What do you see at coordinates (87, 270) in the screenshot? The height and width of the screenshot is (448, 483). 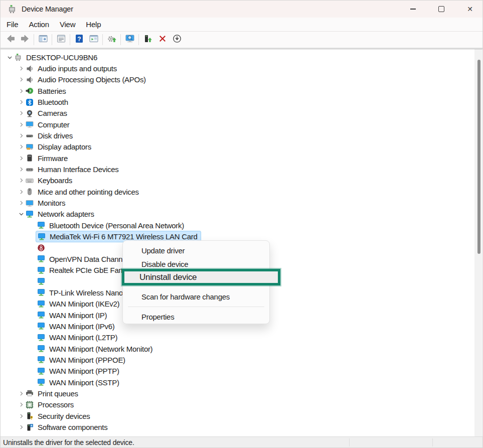 I see `tree-item-label: Realtek PCIe GbE Fam` at bounding box center [87, 270].